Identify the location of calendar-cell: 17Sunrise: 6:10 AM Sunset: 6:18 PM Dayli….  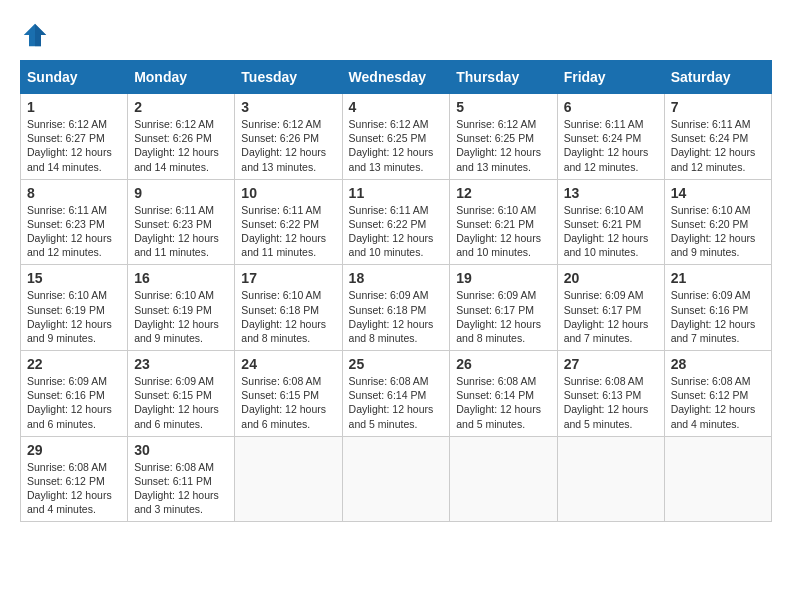
(288, 308).